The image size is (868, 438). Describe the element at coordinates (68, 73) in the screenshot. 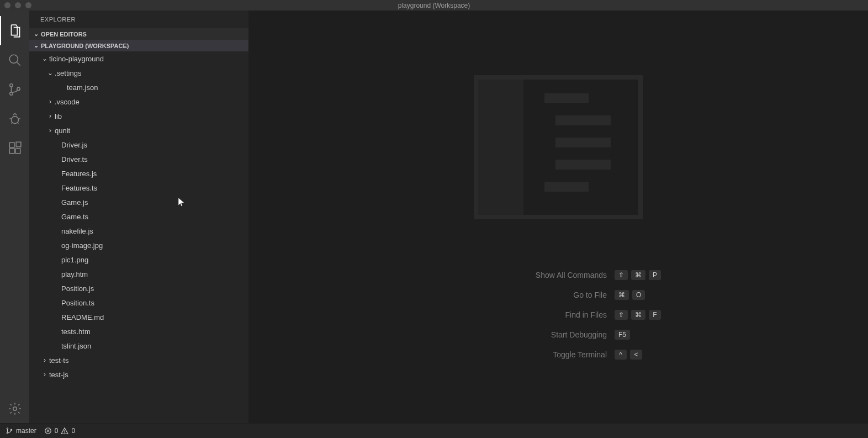

I see `tree-item-label: .settings` at that location.